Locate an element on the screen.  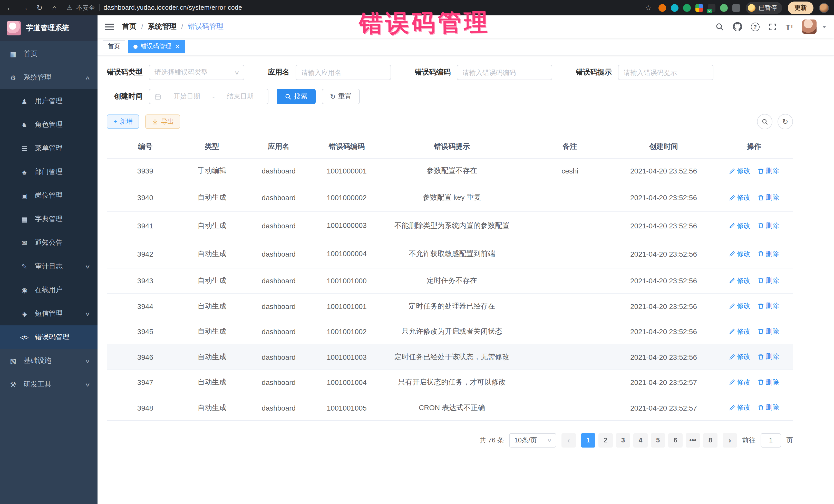
extension-teal-drop-icon is located at coordinates (675, 7).